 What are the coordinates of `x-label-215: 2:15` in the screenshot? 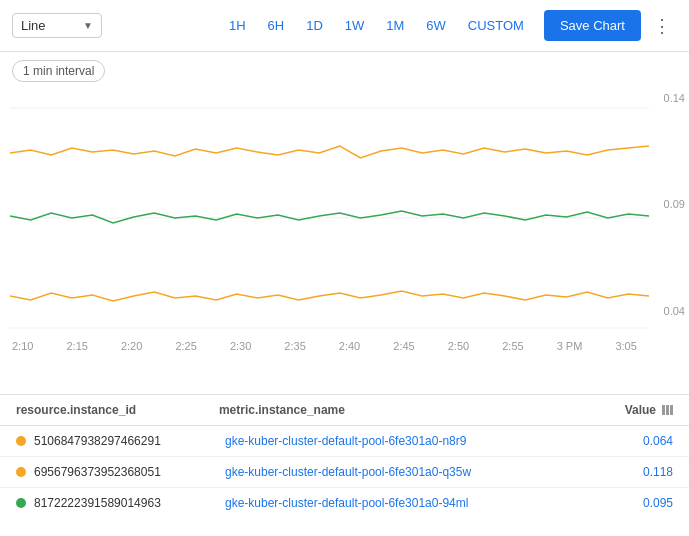 It's located at (76, 346).